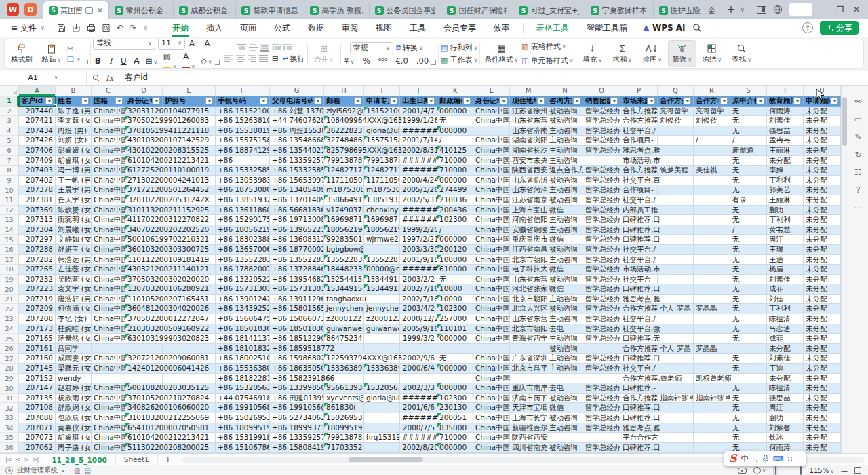 The image size is (868, 475). I want to click on row-number: 23, so click(9, 319).